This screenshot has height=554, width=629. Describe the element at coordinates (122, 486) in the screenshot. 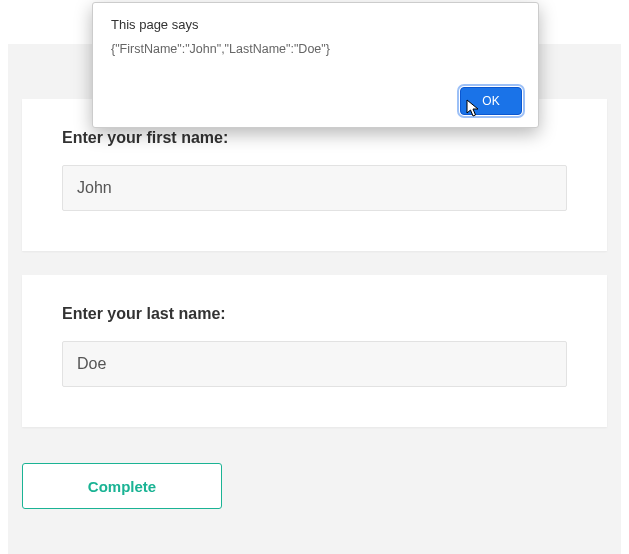

I see `complete-button: Complete` at that location.